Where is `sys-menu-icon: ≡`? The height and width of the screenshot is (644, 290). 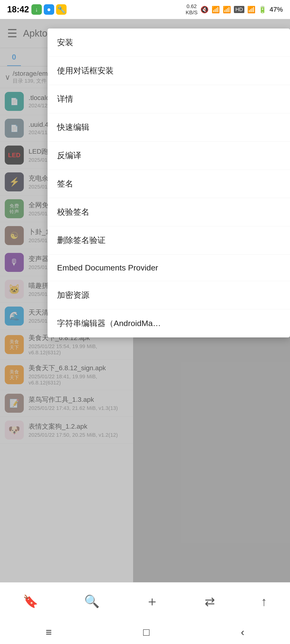 sys-menu-icon: ≡ is located at coordinates (49, 632).